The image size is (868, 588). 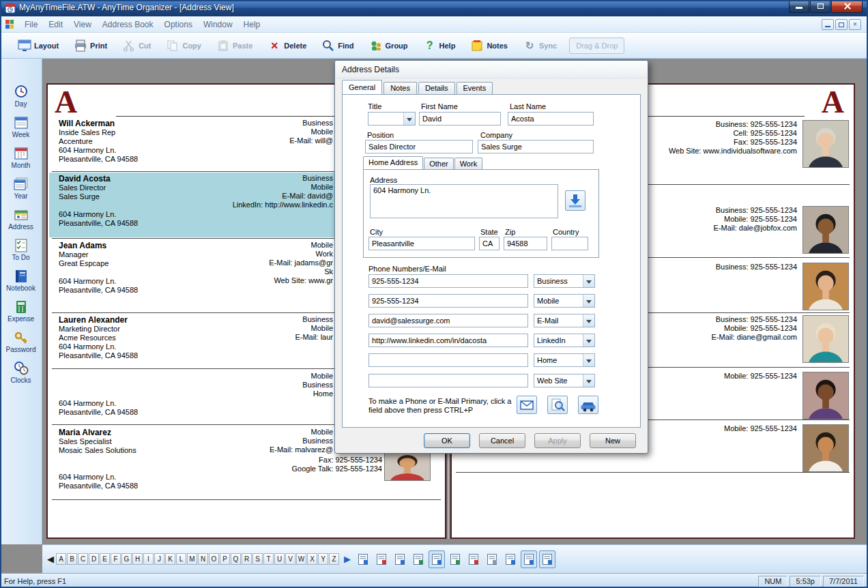 I want to click on tab-notes: Notes, so click(x=400, y=88).